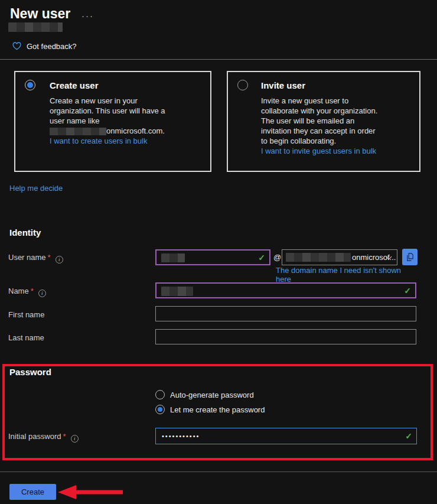 This screenshot has height=504, width=437. I want to click on at-sign: @, so click(278, 258).